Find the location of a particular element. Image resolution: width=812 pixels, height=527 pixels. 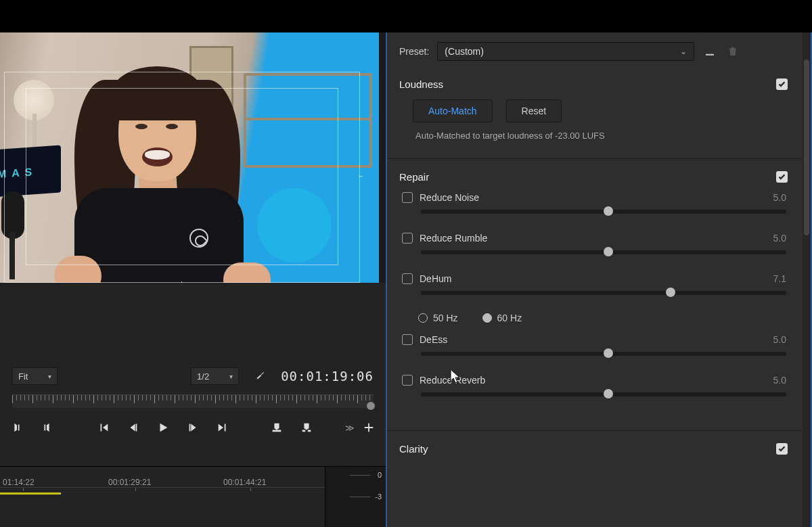

clarity-header: Clarity is located at coordinates (593, 448).